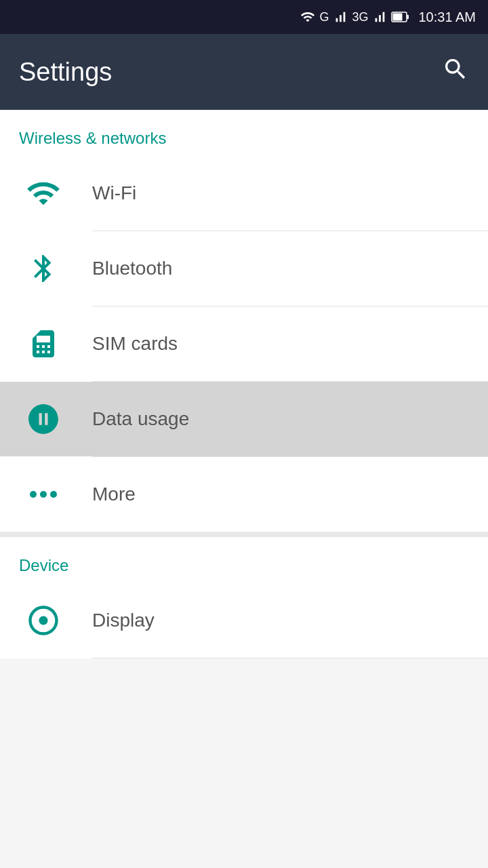 This screenshot has width=488, height=868. I want to click on g-signal-icon: G, so click(324, 18).